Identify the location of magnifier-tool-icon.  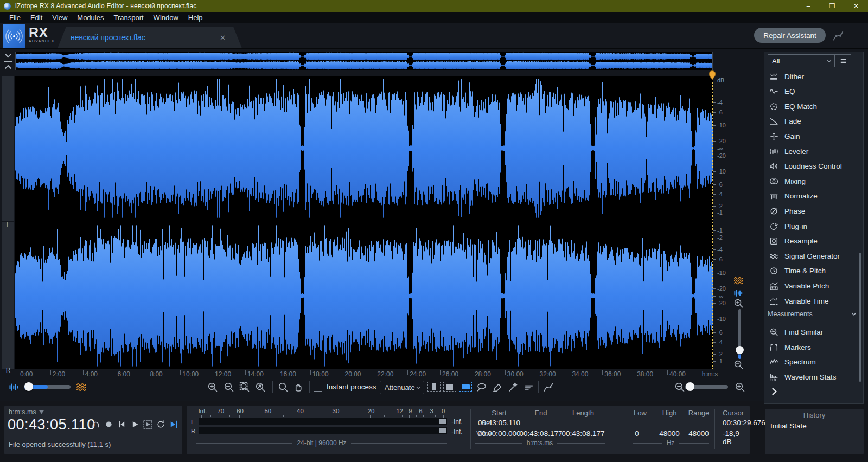
(283, 387).